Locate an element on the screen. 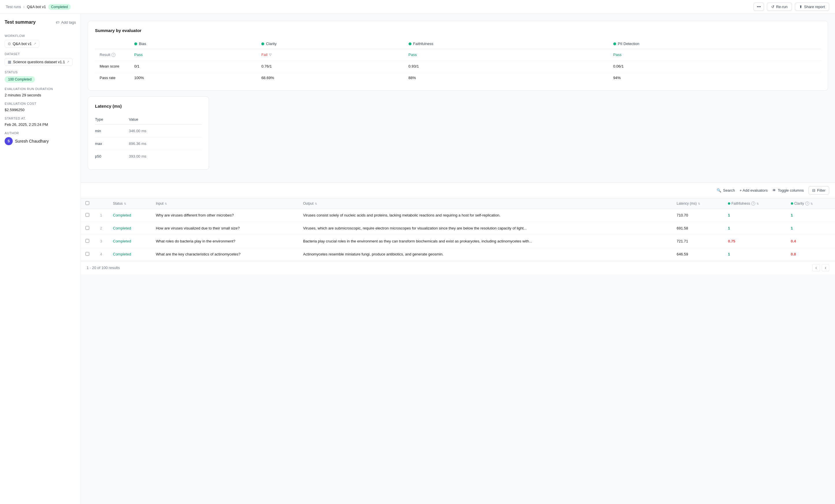  workflow-name: Q&A bot v1 is located at coordinates (22, 44).